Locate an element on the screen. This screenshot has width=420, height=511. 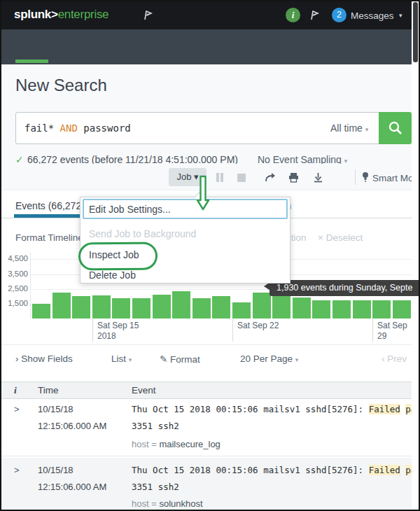
chevron-right-icon: › is located at coordinates (17, 358).